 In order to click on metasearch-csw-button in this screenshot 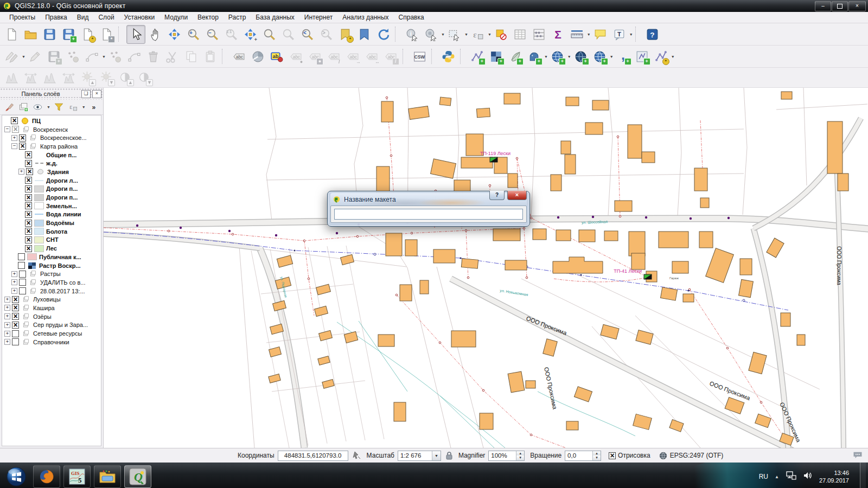, I will do `click(420, 56)`.